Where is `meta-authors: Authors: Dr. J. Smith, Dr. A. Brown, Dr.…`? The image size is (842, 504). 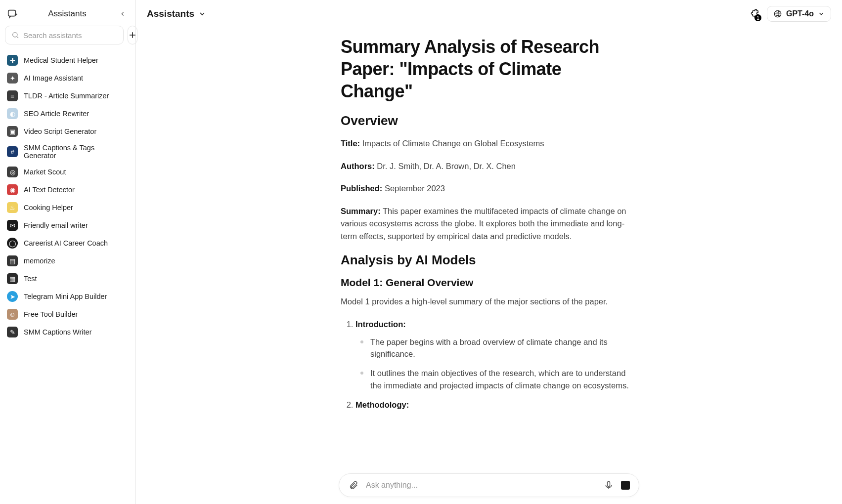
meta-authors: Authors: Dr. J. Smith, Dr. A. Brown, Dr.… is located at coordinates (489, 167).